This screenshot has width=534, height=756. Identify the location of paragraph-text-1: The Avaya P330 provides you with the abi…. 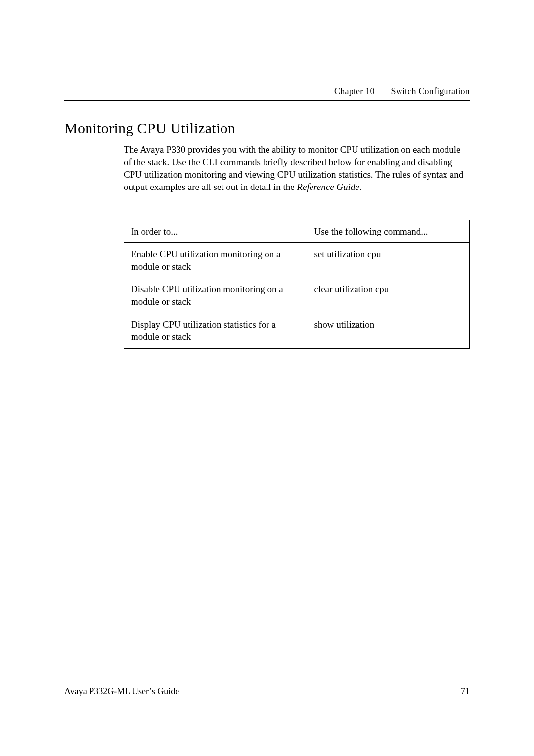
(294, 168).